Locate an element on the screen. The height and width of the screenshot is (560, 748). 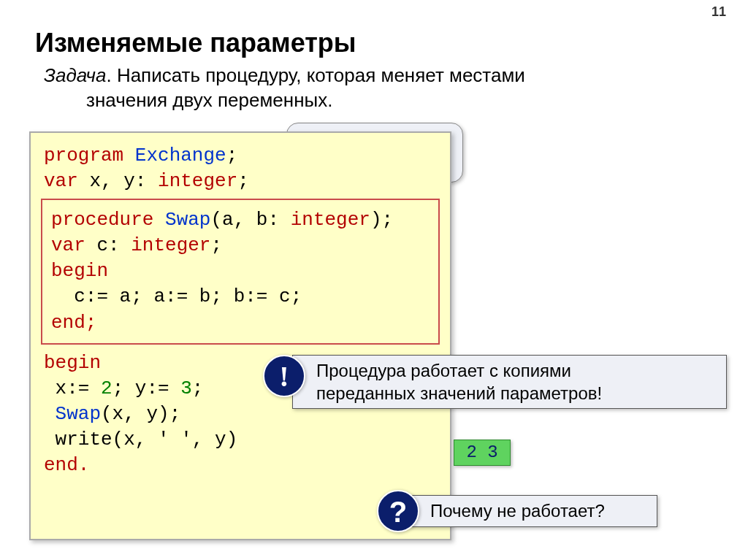
question-icon: ? is located at coordinates (398, 511).